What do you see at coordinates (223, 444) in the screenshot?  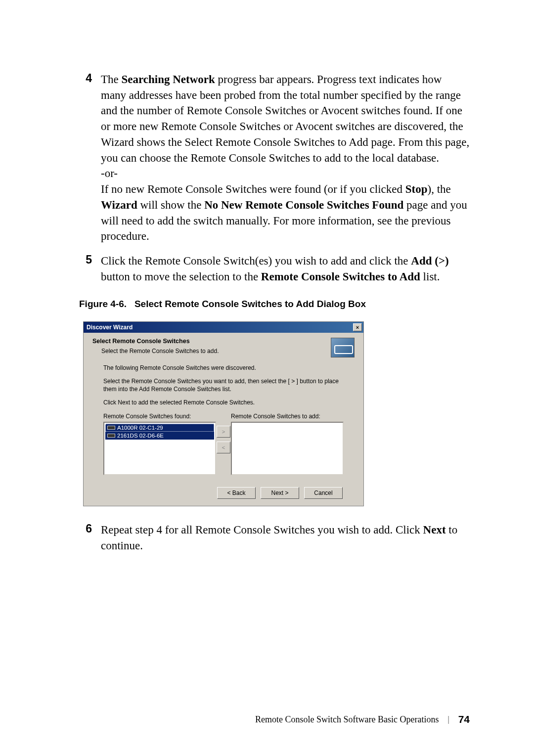 I see `lists-row: Remote Console Switches found: A1000R 02…` at bounding box center [223, 444].